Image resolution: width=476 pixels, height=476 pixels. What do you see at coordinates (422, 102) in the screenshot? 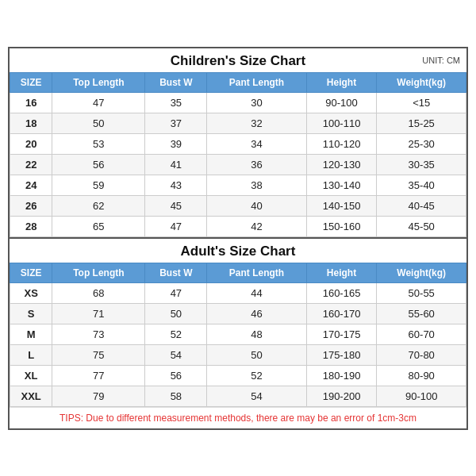
I see `table-cell: <15` at bounding box center [422, 102].